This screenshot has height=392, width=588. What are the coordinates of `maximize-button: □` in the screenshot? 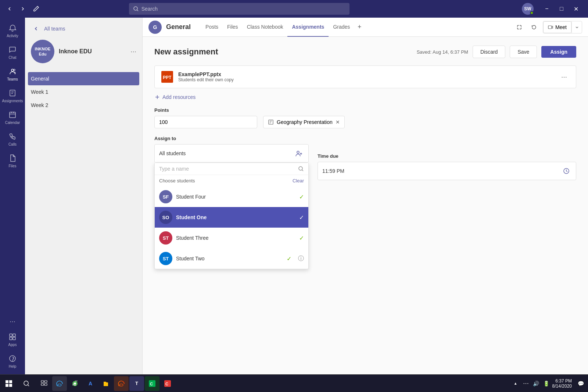 It's located at (562, 9).